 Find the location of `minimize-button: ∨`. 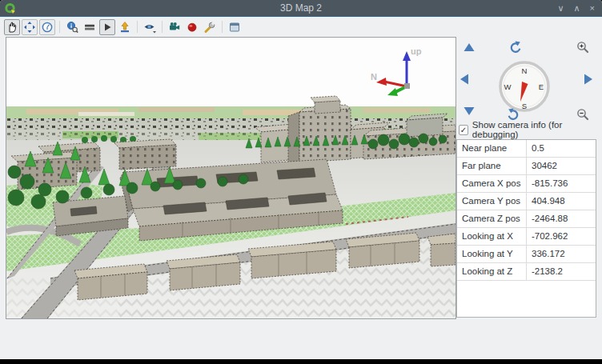

minimize-button: ∨ is located at coordinates (560, 8).